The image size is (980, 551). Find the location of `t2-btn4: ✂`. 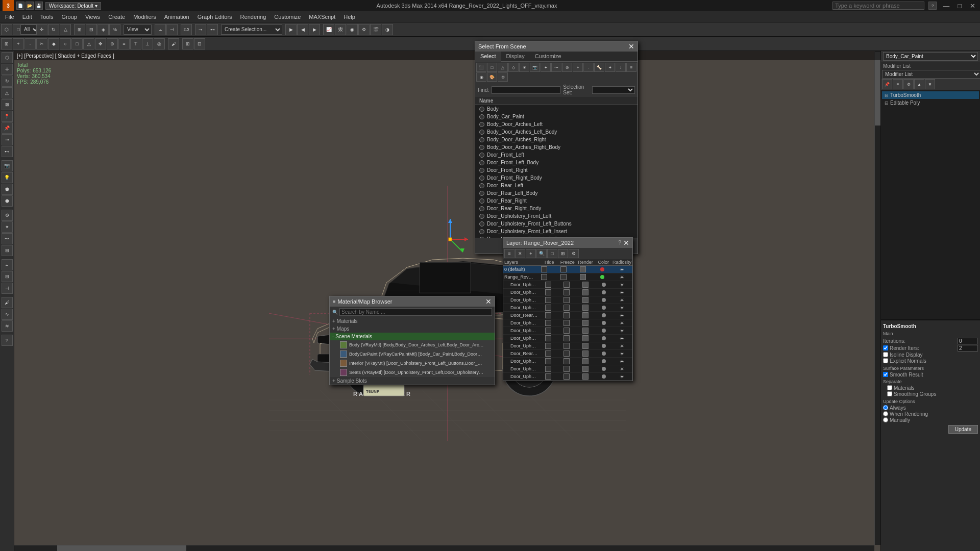

t2-btn4: ✂ is located at coordinates (42, 44).